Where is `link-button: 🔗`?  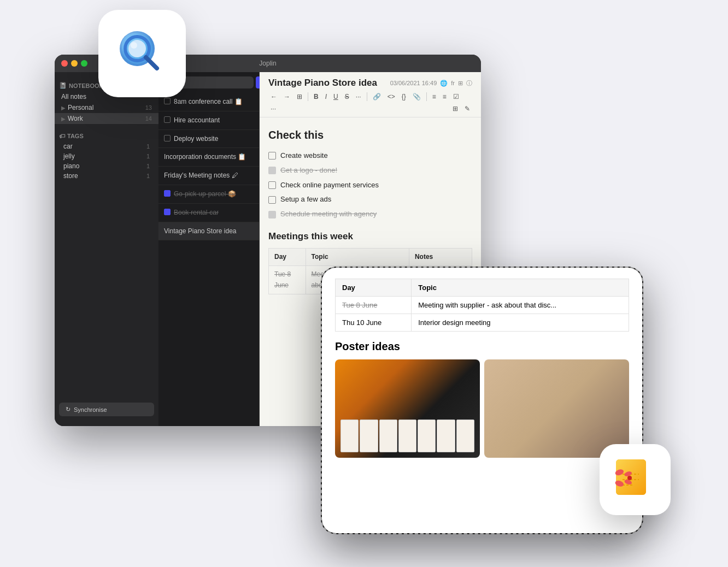
link-button: 🔗 is located at coordinates (377, 97).